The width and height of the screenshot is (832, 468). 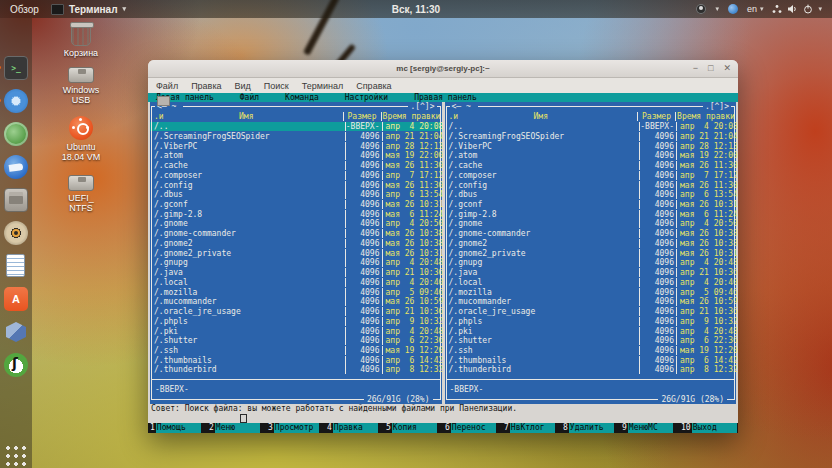 I want to click on mc-command-line, so click(x=443, y=418).